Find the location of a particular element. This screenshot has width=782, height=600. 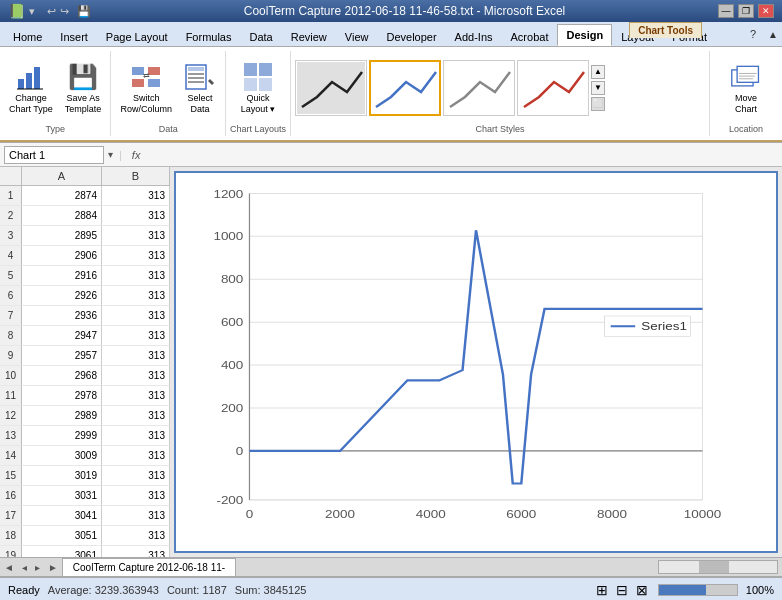

cell-a11: 2978 is located at coordinates (62, 396).